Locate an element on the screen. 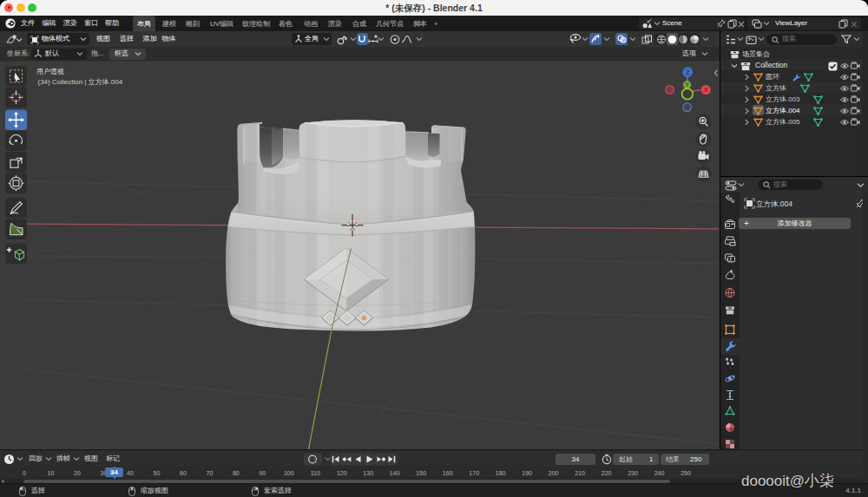 The image size is (868, 497). svg-text: X is located at coordinates (707, 90).